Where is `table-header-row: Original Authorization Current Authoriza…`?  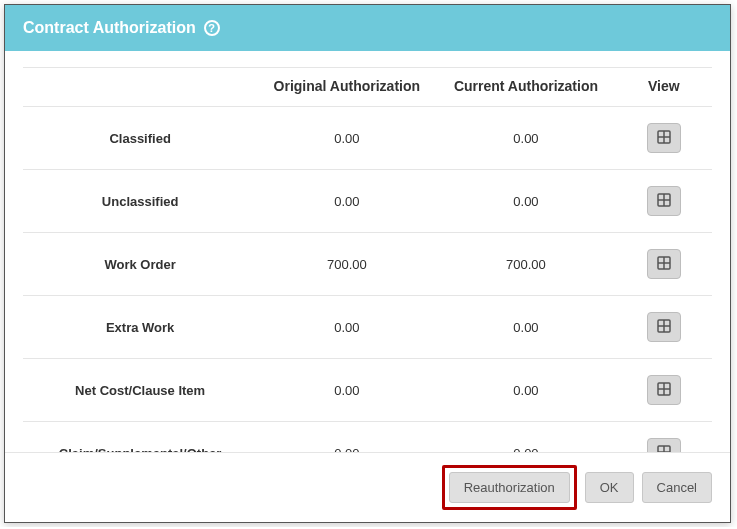
table-header-row: Original Authorization Current Authoriza… is located at coordinates (368, 88).